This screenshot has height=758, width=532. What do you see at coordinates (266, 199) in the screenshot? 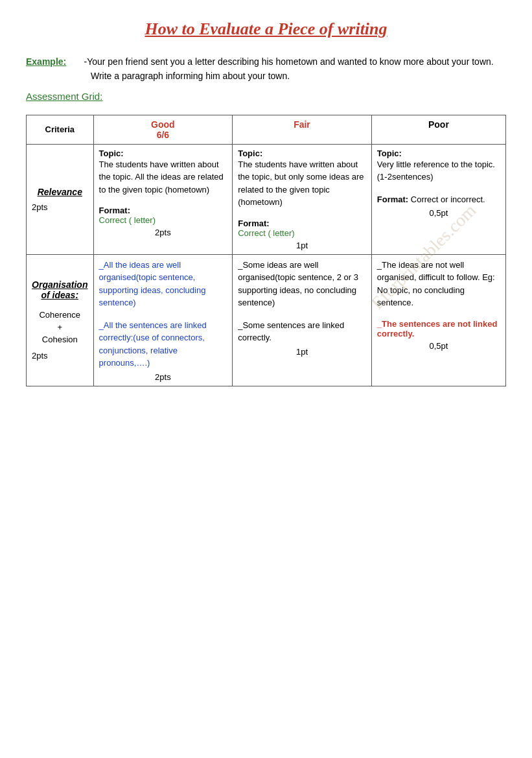
I see `table-row: Relevance 2pts Topic: The students have …` at bounding box center [266, 199].